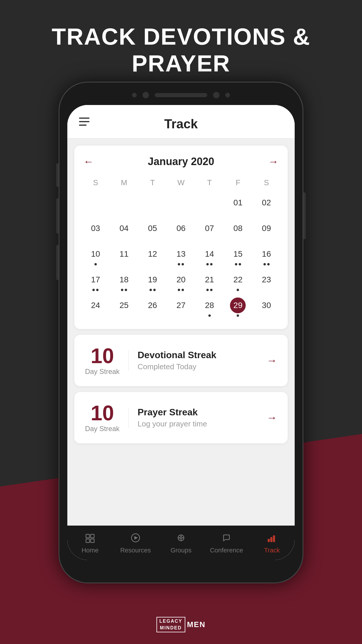 This screenshot has width=362, height=644. What do you see at coordinates (96, 184) in the screenshot?
I see `cal-header-sun: S` at bounding box center [96, 184].